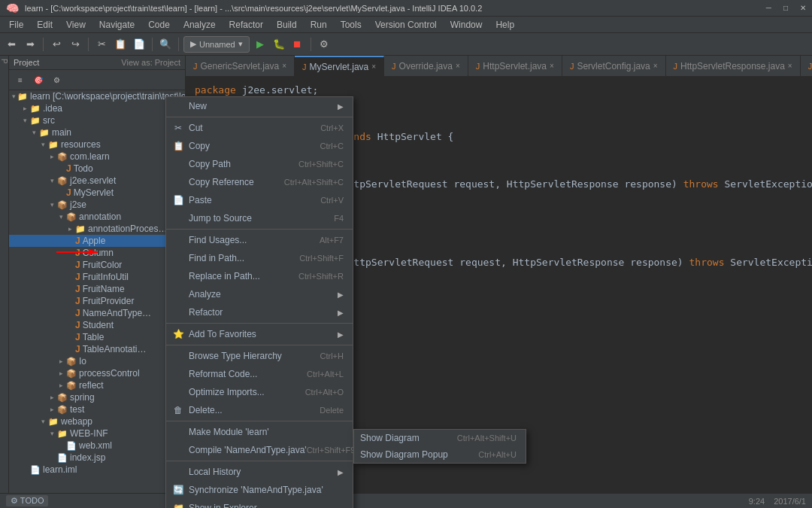  Describe the element at coordinates (319, 25) in the screenshot. I see `menu-item-run: Run` at that location.